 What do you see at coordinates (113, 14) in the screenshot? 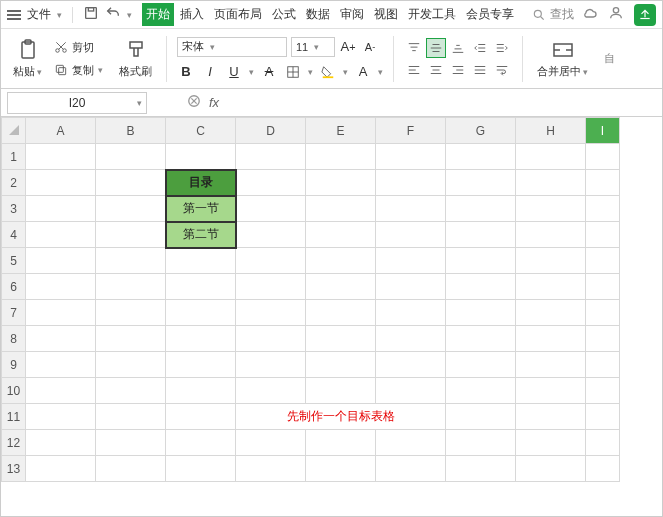
I see `undo-icon` at bounding box center [113, 14].